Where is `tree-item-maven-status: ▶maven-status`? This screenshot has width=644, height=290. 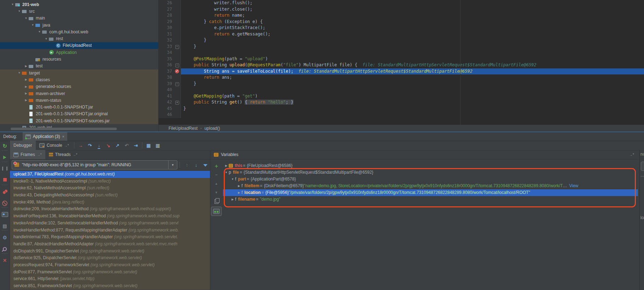 tree-item-maven-status: ▶maven-status is located at coordinates (79, 100).